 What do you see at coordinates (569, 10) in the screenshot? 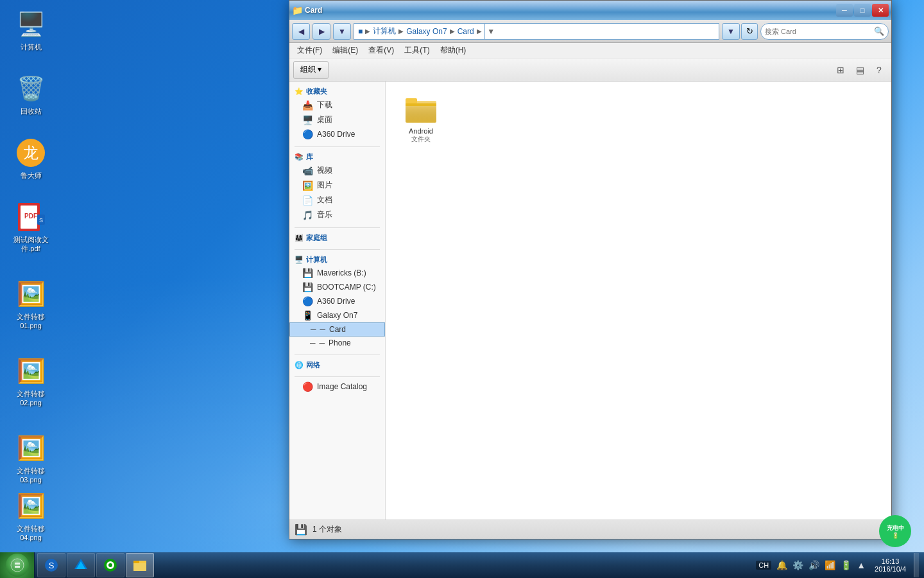
I see `window-title: Card` at bounding box center [569, 10].